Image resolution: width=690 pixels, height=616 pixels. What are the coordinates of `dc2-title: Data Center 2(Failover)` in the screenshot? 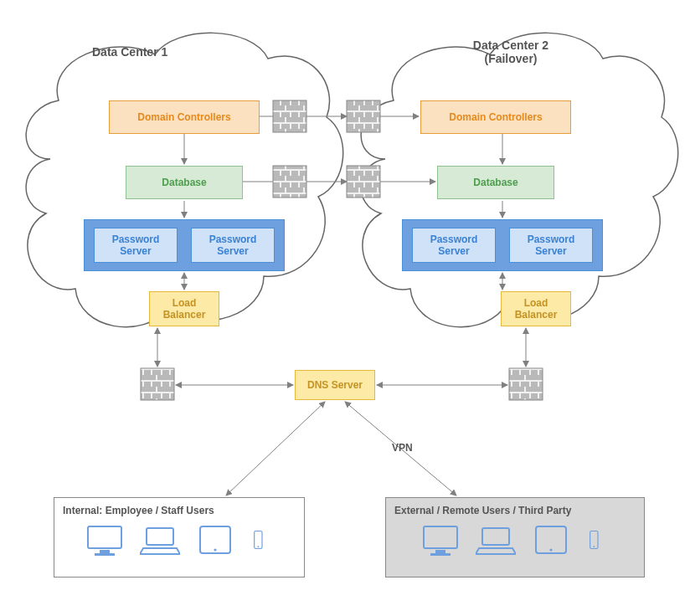 It's located at (511, 52).